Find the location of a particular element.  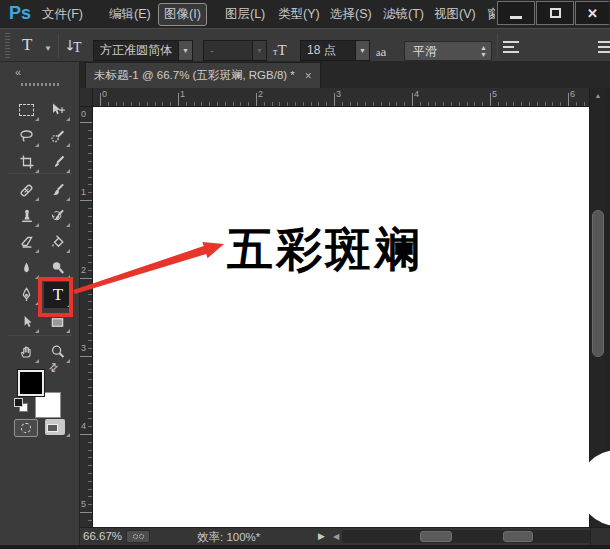

font-family-select: 方正准圆简体 ▼ is located at coordinates (143, 50).